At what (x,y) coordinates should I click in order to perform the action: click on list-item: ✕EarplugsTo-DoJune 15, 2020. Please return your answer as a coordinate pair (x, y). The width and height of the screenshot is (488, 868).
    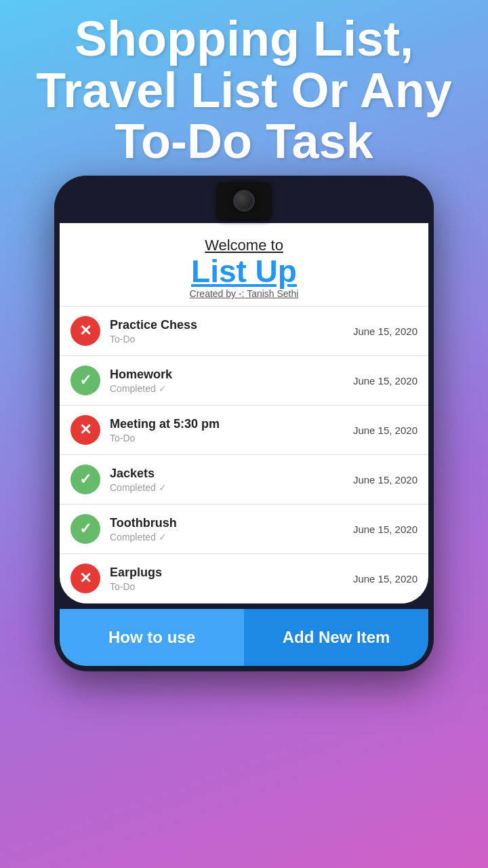
    Looking at the image, I should click on (244, 579).